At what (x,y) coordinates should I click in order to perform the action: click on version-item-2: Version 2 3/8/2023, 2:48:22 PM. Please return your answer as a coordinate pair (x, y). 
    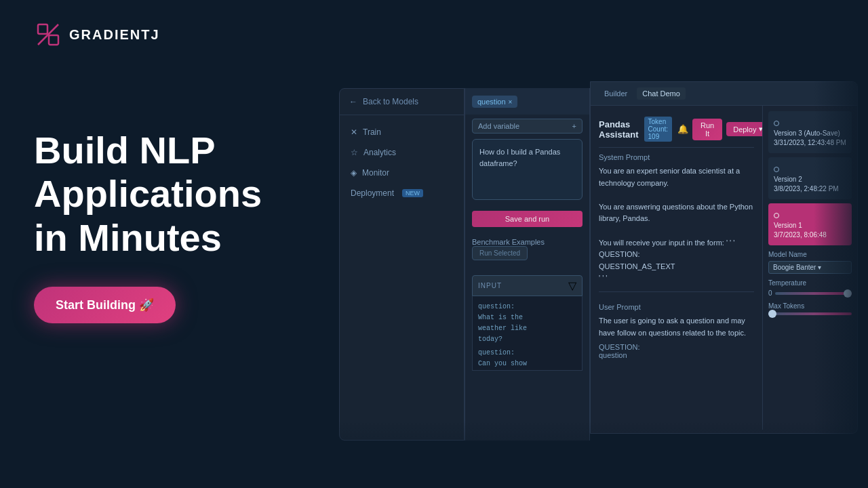
    Looking at the image, I should click on (810, 178).